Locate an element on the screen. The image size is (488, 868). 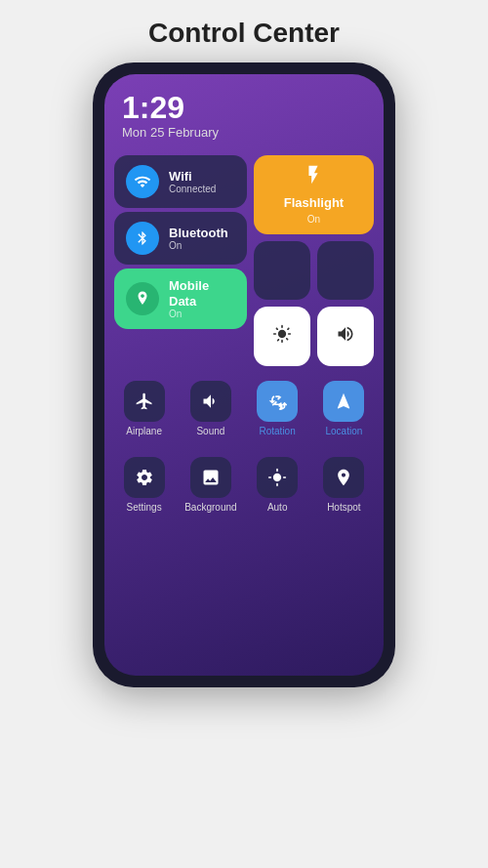
background-label: Background is located at coordinates (211, 508).